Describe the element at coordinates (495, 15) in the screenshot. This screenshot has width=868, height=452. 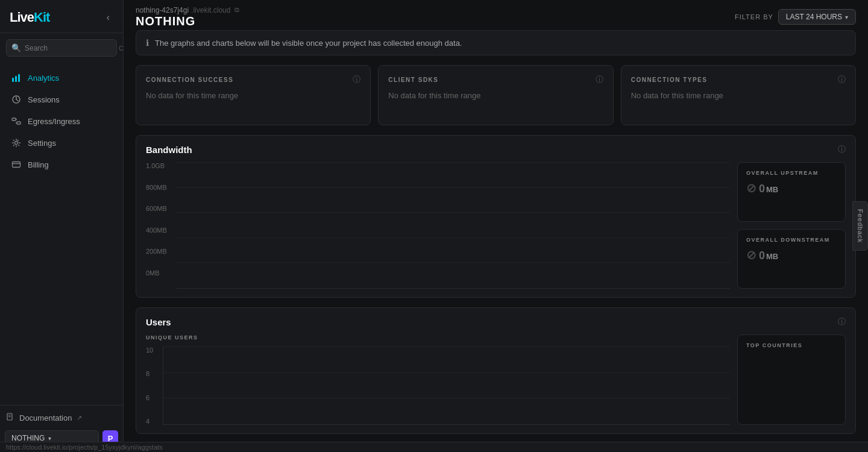
I see `topbar: nothing-42s7j4gi .livekit.cloud ⧉ NOTHIN…` at that location.